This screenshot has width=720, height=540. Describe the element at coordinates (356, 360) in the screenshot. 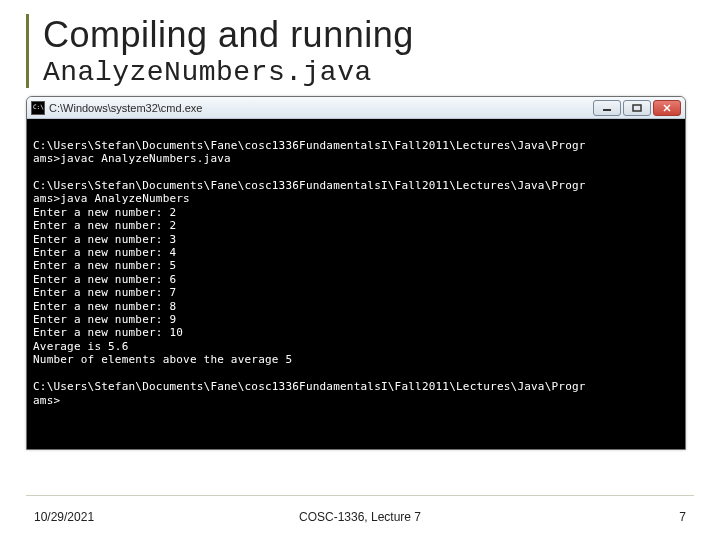

I see `console-line: Number of elements above the average 5` at that location.